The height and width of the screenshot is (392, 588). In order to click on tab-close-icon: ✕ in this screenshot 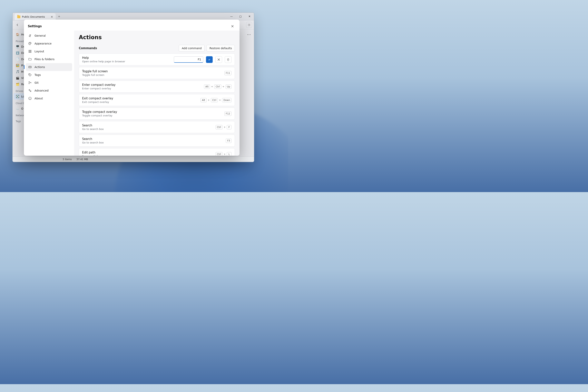, I will do `click(52, 17)`.